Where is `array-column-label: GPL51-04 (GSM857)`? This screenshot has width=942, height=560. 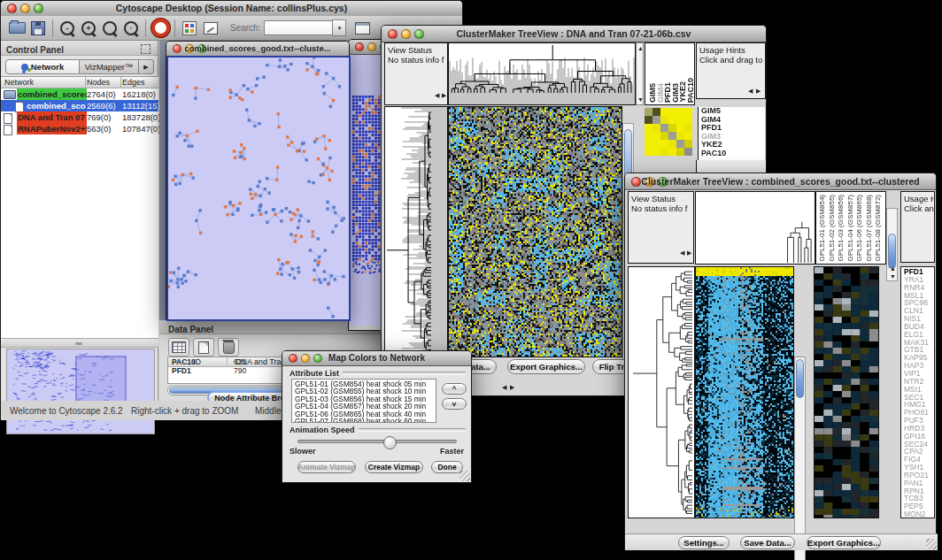
array-column-label: GPL51-04 (GSM857) is located at coordinates (850, 228).